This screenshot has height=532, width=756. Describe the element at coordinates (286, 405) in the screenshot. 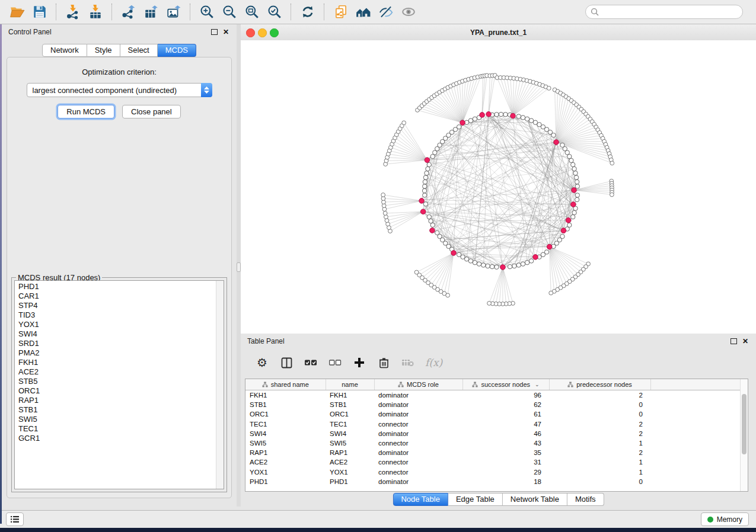

I see `cell-shared_name: STB1` at that location.